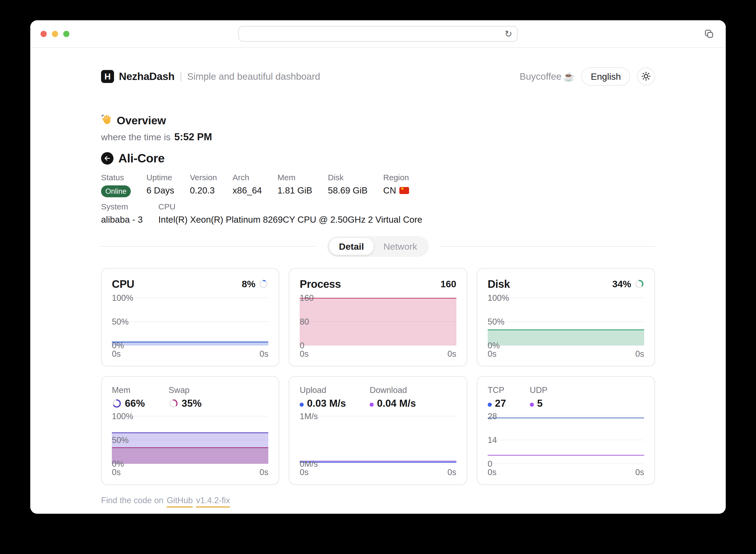 The image size is (756, 554). I want to click on disk-card: Disk 34% 100%50%0% 0s 0s, so click(566, 317).